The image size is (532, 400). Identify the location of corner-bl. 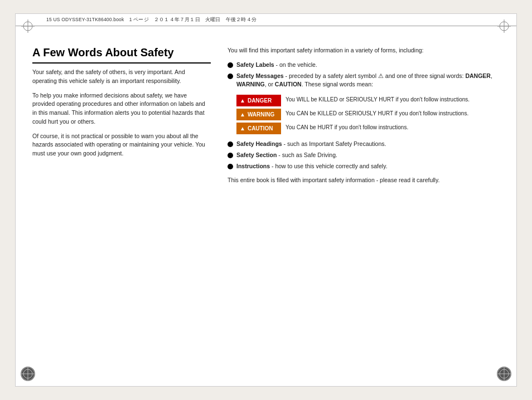
(28, 374).